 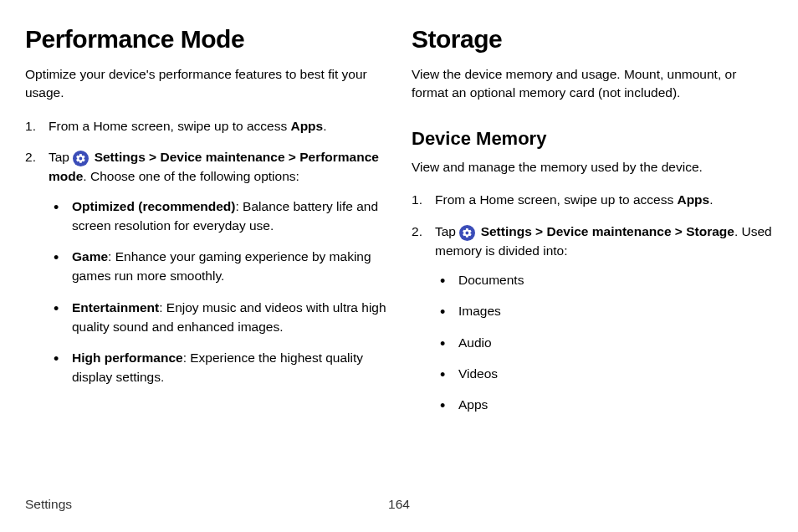 I want to click on footer-section-label: Settings, so click(x=49, y=504).